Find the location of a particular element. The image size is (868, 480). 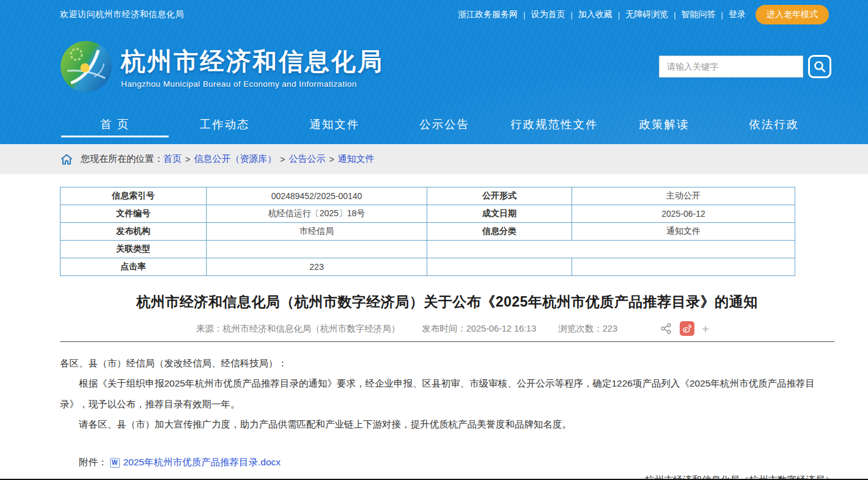

meta-views-value: 223 is located at coordinates (610, 329).